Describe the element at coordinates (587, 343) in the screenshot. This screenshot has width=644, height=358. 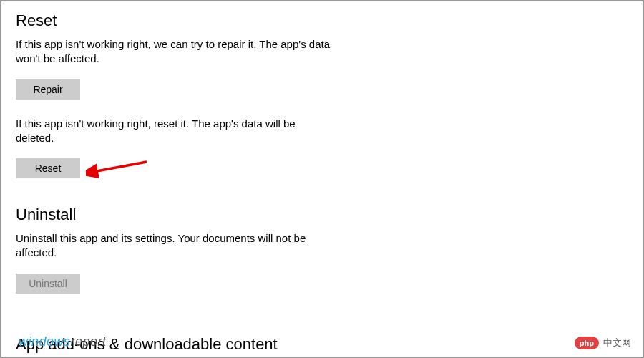
I see `php-badge-icon: php` at that location.